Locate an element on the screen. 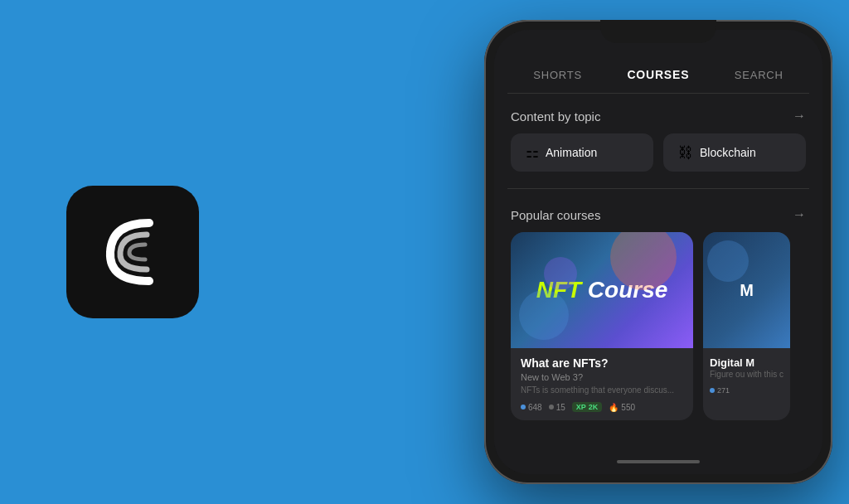  animation-icon: ⚏ is located at coordinates (532, 153).